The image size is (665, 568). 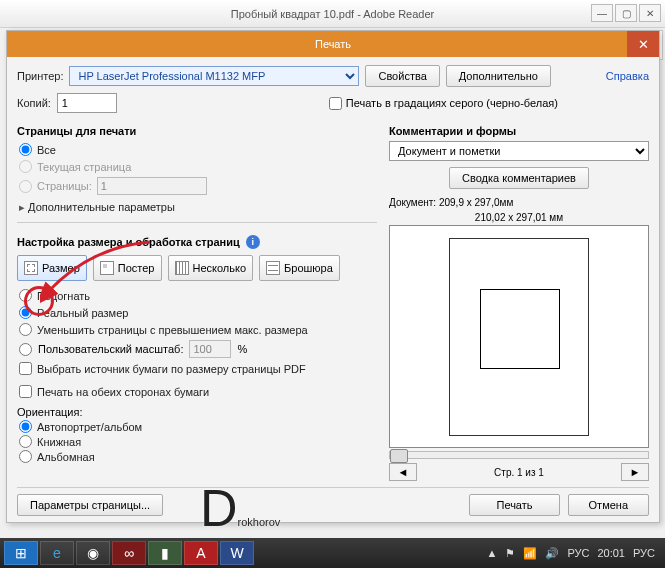 I want to click on page-setup-button: Параметры страницы..., so click(x=90, y=505).